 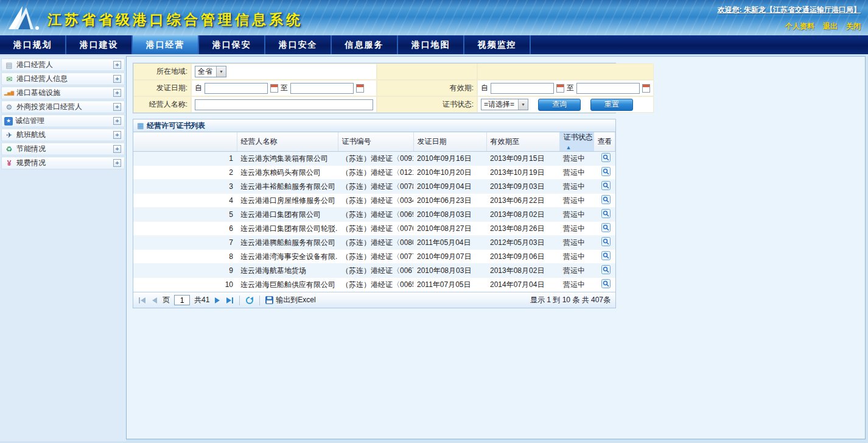 I want to click on operator-name-label: 经营人名称:, so click(x=162, y=105).